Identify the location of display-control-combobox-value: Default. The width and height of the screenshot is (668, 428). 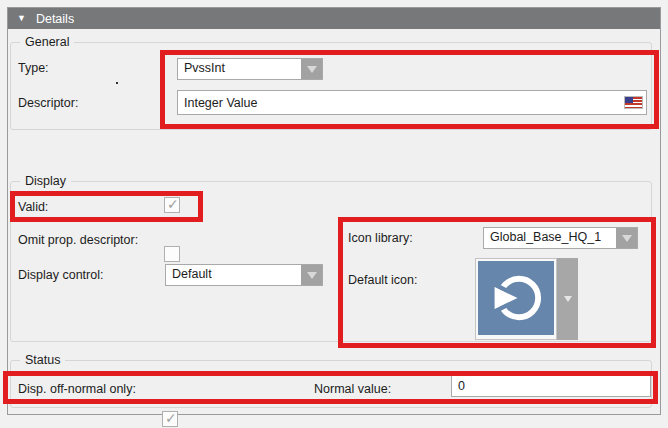
(234, 275).